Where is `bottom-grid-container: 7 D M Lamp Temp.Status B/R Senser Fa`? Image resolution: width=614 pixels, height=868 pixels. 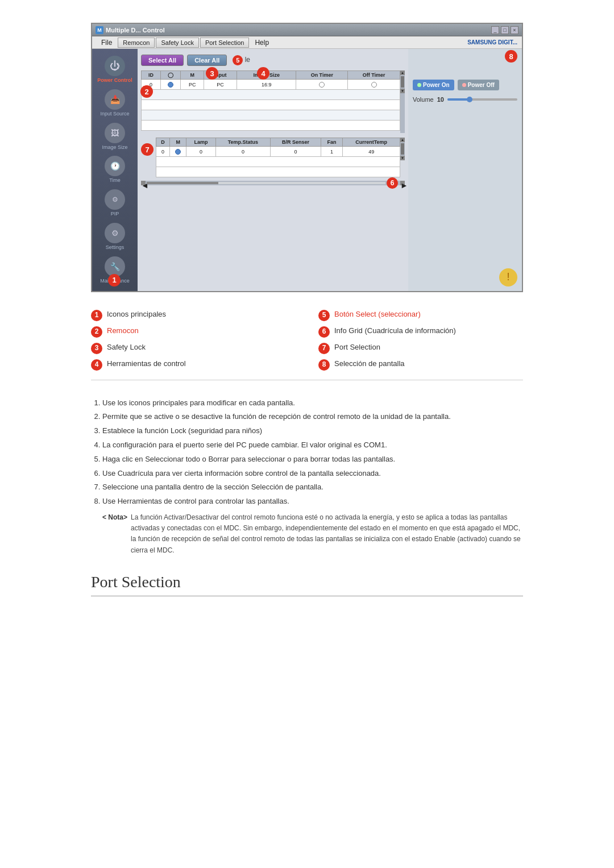
bottom-grid-container: 7 D M Lamp Temp.Status B/R Senser Fa is located at coordinates (273, 157).